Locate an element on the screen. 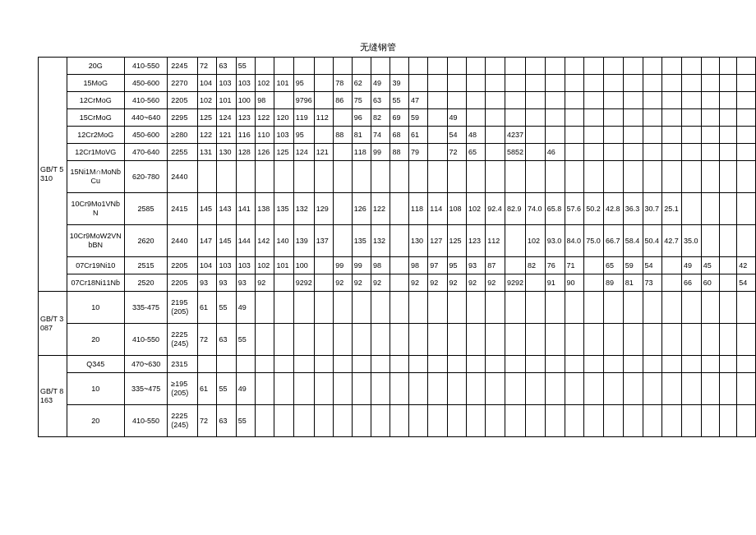 The width and height of the screenshot is (756, 535). value-cell: 99 is located at coordinates (381, 153).